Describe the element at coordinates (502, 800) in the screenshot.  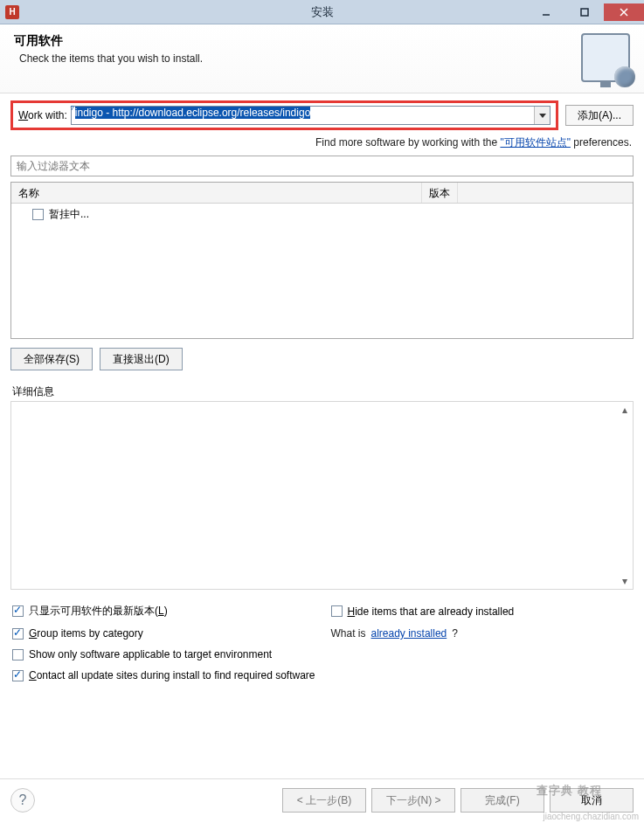
I see `finish-button: 完成(F)` at that location.